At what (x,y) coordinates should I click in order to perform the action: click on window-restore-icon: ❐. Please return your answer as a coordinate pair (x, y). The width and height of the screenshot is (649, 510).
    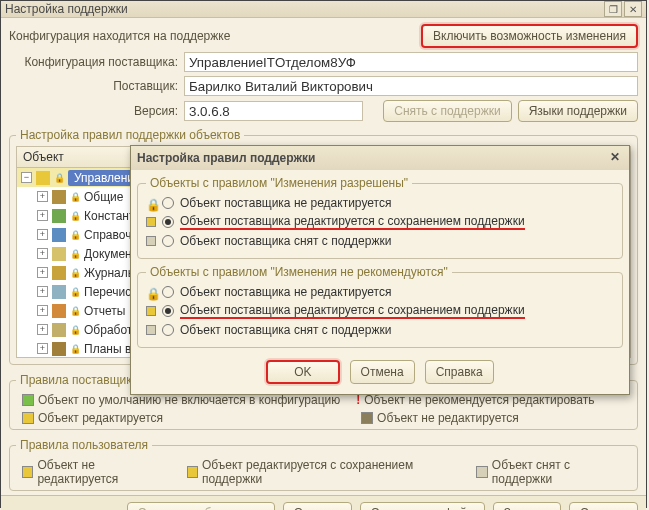
    Looking at the image, I should click on (613, 9).